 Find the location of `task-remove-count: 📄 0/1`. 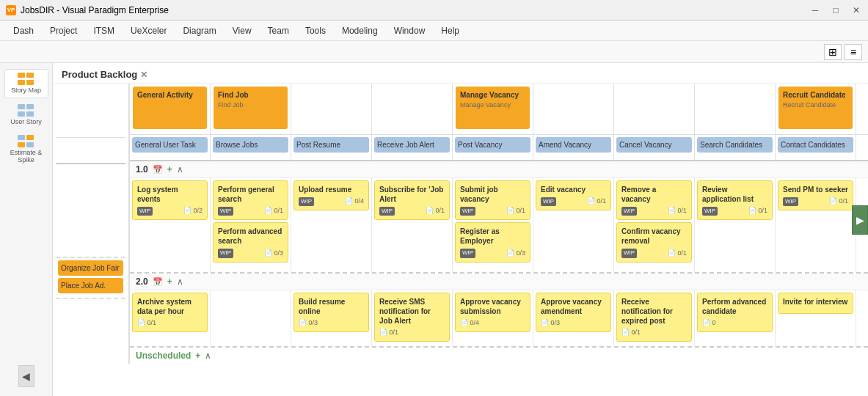

task-remove-count: 📄 0/1 is located at coordinates (677, 211).